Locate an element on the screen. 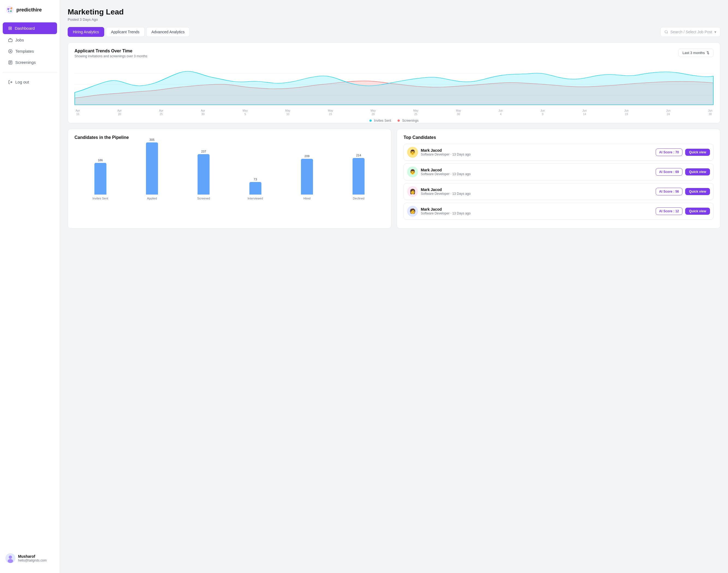 The image size is (728, 573). page-header: Marketing Lead Posted 3 Days Ago is located at coordinates (394, 15).